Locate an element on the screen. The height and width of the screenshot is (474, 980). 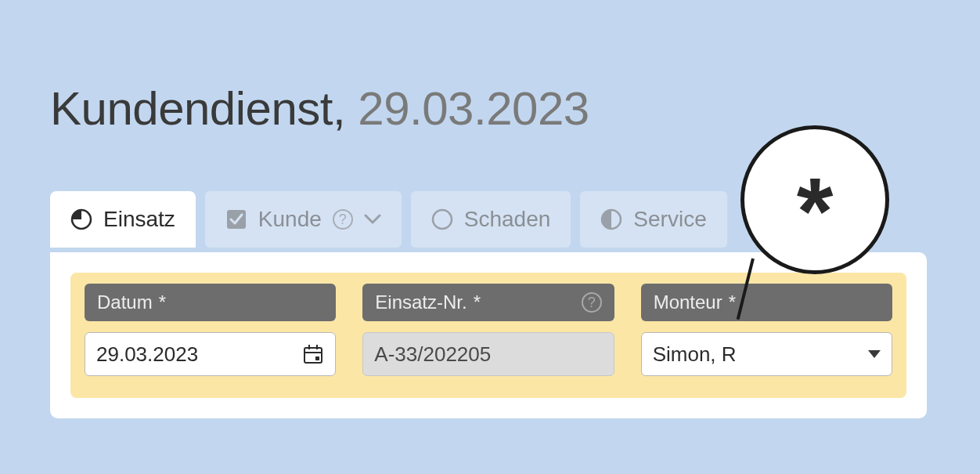
pie-quarter-icon is located at coordinates (81, 219).